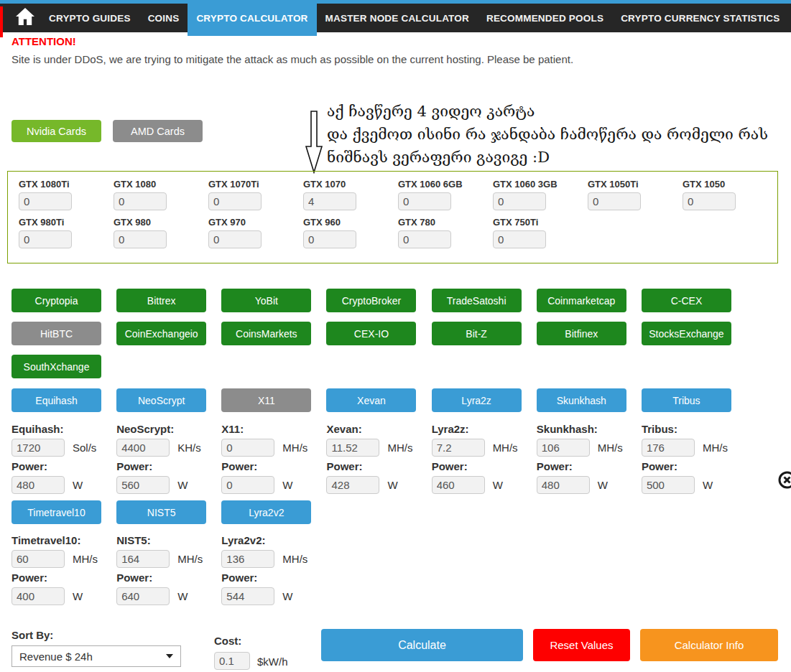 The height and width of the screenshot is (672, 791). What do you see at coordinates (371, 513) in the screenshot?
I see `algorithm-row: Timetravel10NIST5Lyra2v2` at bounding box center [371, 513].